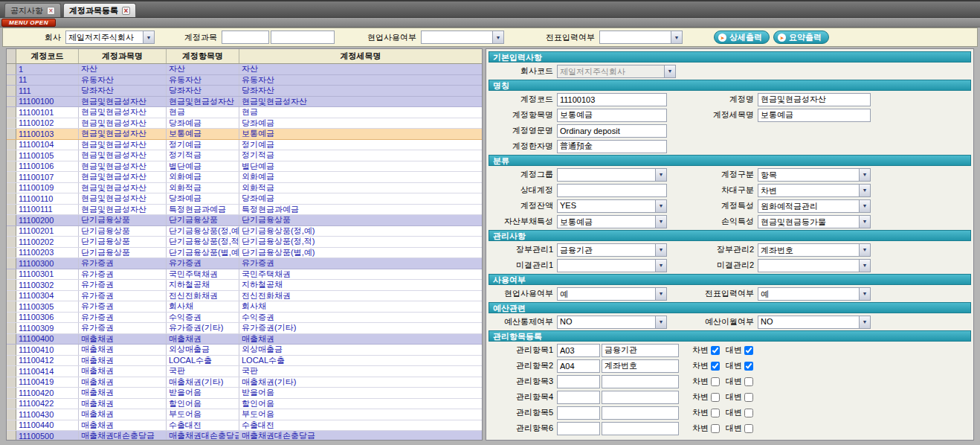 The image size is (980, 445). What do you see at coordinates (244, 189) in the screenshot?
I see `table-row: 11100109 현금및현금성자산 외화적금 외화적금` at bounding box center [244, 189].